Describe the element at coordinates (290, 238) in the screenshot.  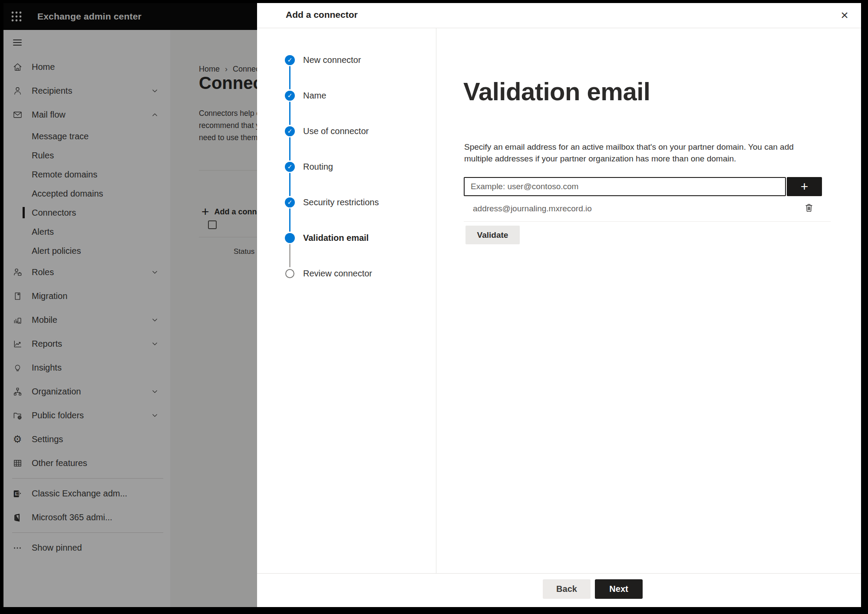
I see `step-current-dot` at that location.